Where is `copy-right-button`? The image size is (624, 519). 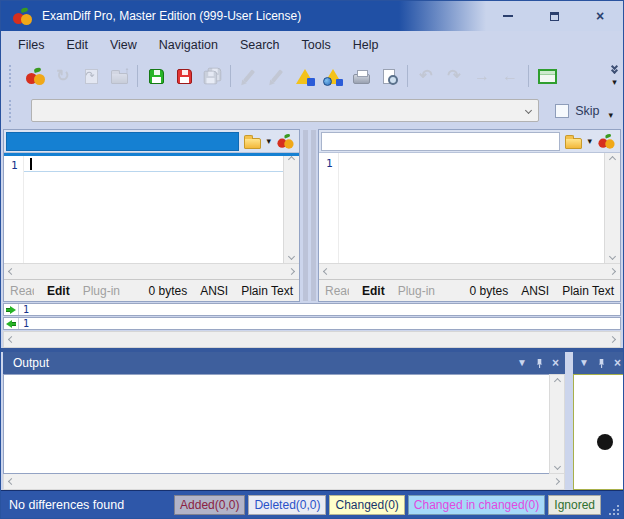 copy-right-button is located at coordinates (12, 310).